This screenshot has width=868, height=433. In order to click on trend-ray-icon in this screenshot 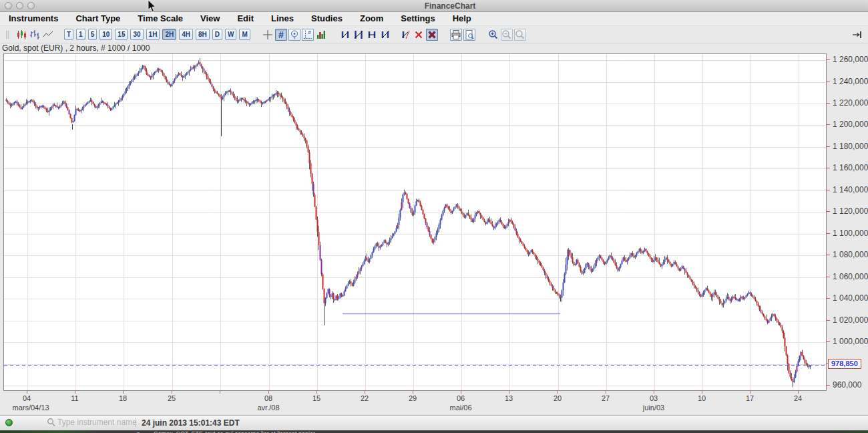, I will do `click(385, 35)`.